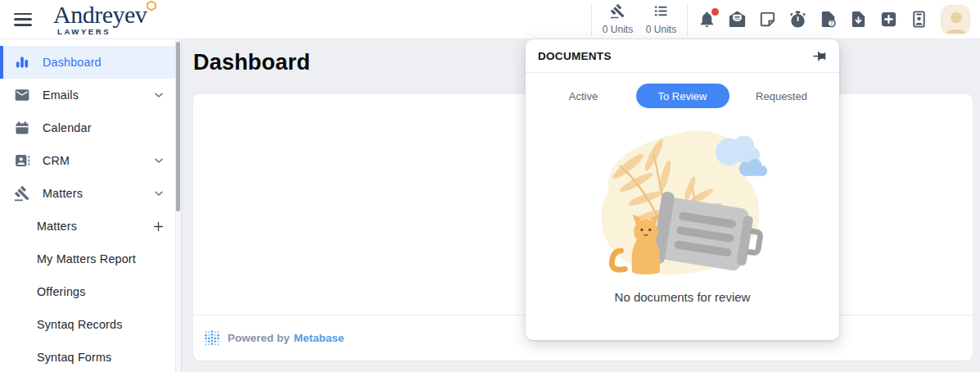 This screenshot has width=980, height=372. I want to click on sidebar-item-label: Syntaq Forms, so click(74, 357).